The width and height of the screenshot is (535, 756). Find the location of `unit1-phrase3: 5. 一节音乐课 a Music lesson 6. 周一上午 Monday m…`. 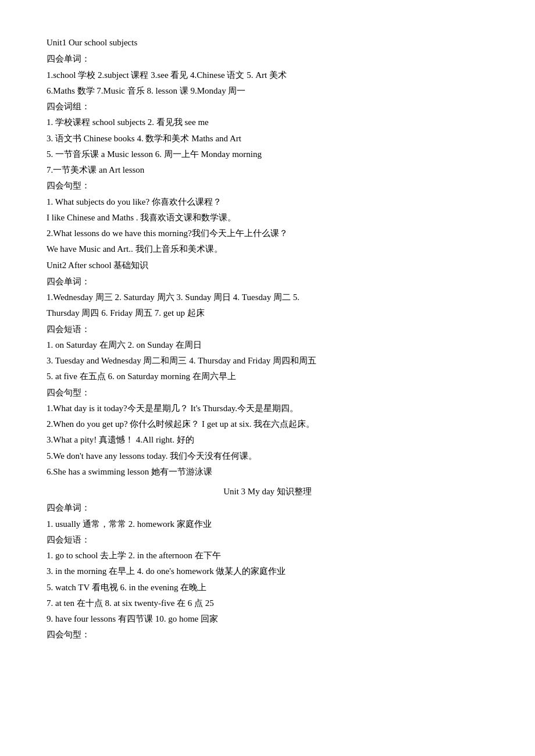

unit1-phrase3: 5. 一节音乐课 a Music lesson 6. 周一上午 Monday m… is located at coordinates (268, 154).